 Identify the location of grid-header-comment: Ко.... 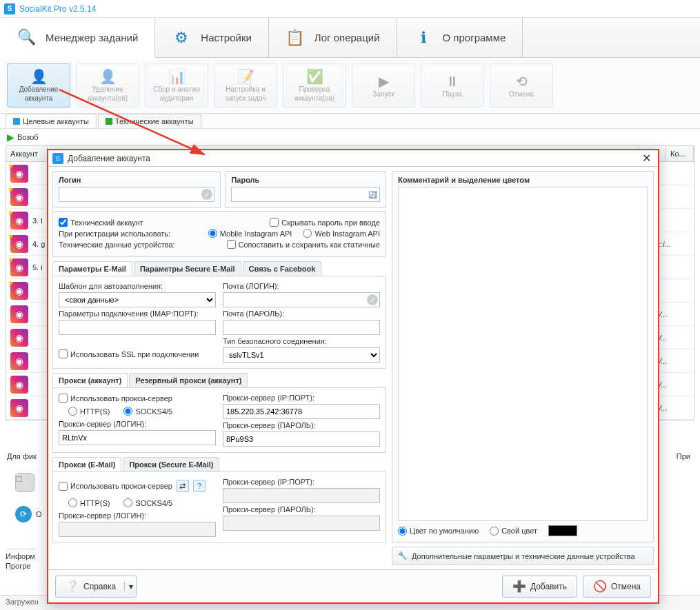
(680, 154).